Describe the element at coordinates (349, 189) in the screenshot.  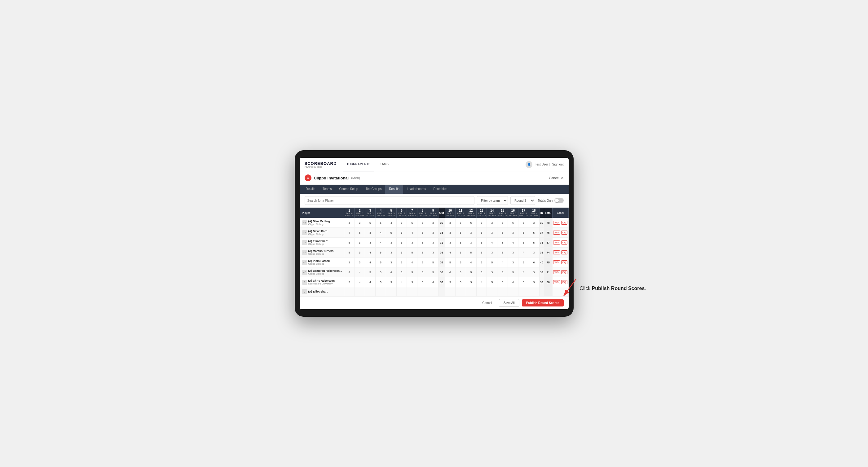
I see `tab-course-setup: Course Setup` at that location.